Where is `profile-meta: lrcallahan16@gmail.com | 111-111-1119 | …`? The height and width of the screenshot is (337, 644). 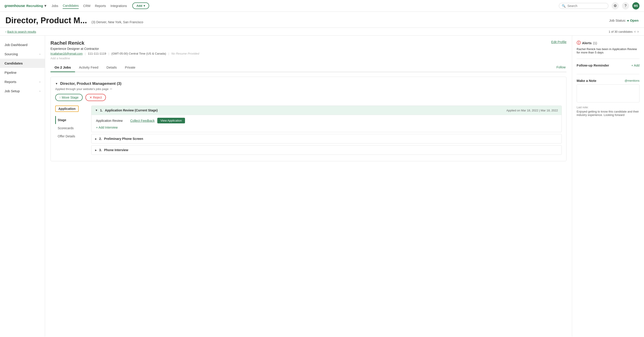
profile-meta: lrcallahan16@gmail.com | 111-111-1119 | … is located at coordinates (125, 54).